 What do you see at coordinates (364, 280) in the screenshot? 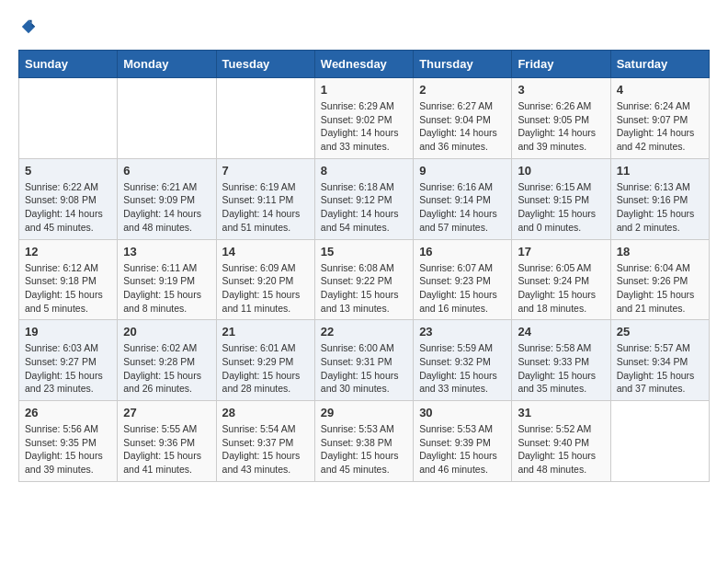
I see `calendar-cell: 15Sunrise: 6:08 AM Sunset: 9:22 PM Dayli…` at bounding box center [364, 280].